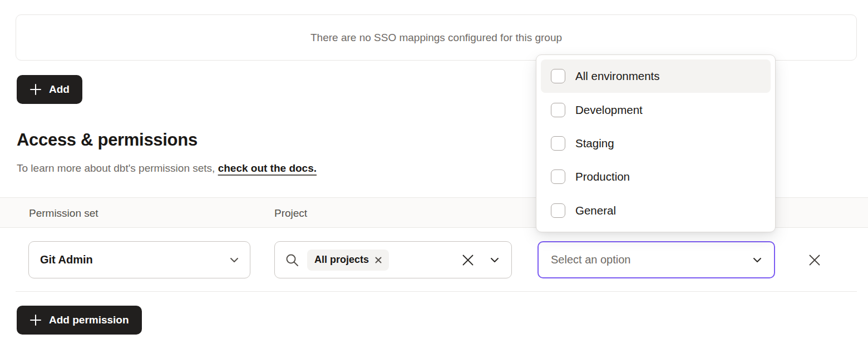 The width and height of the screenshot is (868, 349). What do you see at coordinates (655, 109) in the screenshot?
I see `dropdown-option-development: Development` at bounding box center [655, 109].